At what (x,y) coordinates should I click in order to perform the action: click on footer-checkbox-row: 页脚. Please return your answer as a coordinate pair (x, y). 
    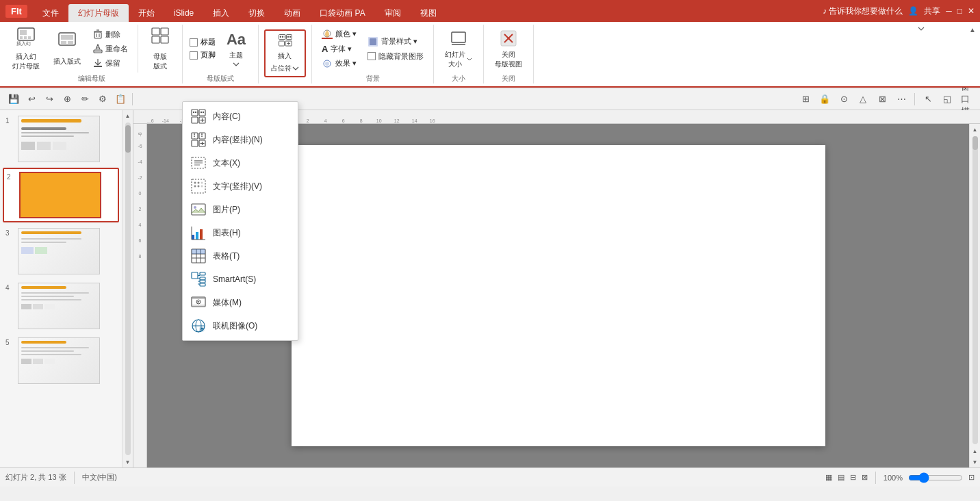
    Looking at the image, I should click on (203, 55).